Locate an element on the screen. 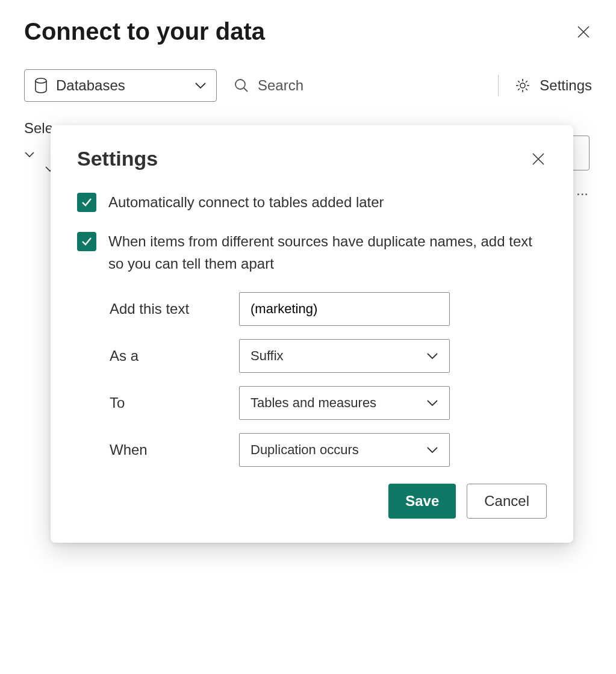  as-a-select: Suffix is located at coordinates (344, 356).